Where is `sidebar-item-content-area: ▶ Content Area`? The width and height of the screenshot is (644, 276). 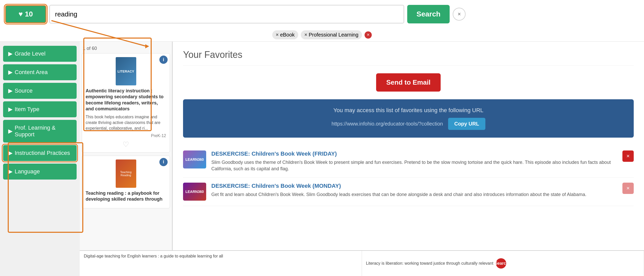
sidebar-item-content-area: ▶ Content Area is located at coordinates (40, 72).